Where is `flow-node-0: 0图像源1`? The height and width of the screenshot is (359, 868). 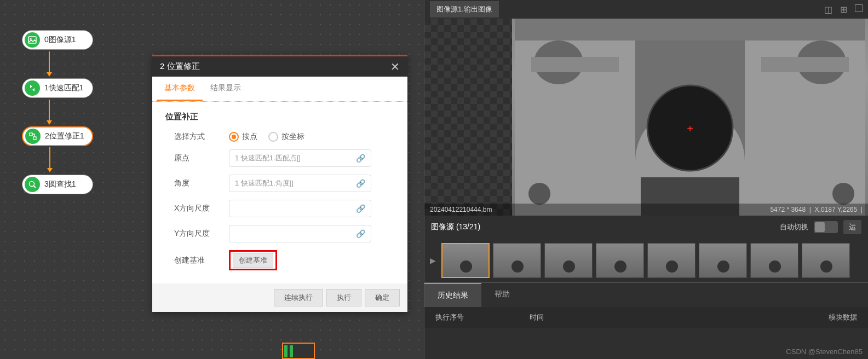
flow-node-0: 0图像源1 is located at coordinates (58, 40).